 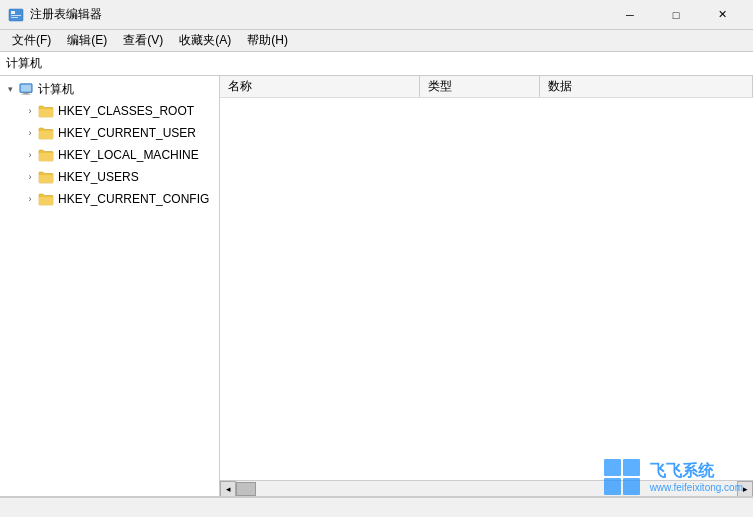 What do you see at coordinates (66, 14) in the screenshot?
I see `title-text: 注册表编辑器` at bounding box center [66, 14].